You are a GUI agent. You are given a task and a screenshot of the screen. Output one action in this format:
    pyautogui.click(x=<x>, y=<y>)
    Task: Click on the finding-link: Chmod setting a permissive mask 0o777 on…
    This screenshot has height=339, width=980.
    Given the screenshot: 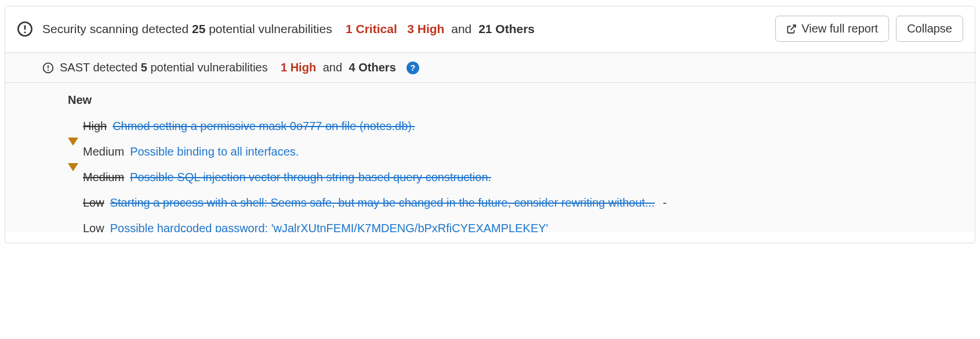 What is the action you would take?
    pyautogui.click(x=263, y=126)
    